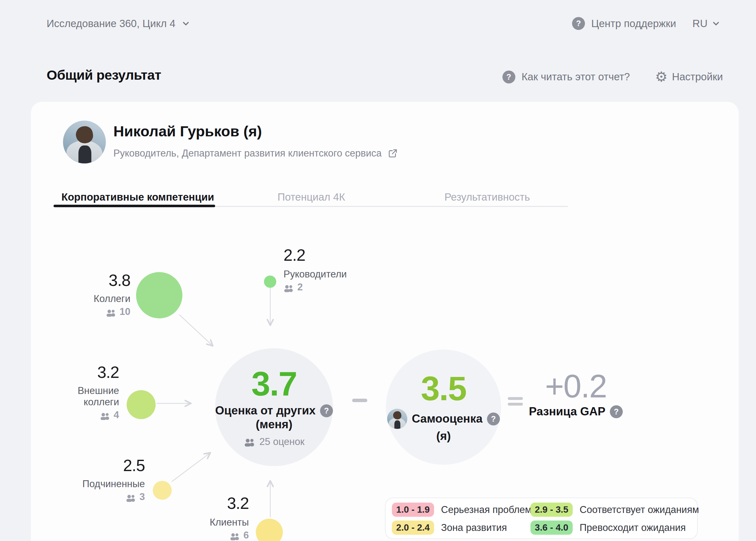 The image size is (756, 541). I want to click on minus-sign, so click(360, 400).